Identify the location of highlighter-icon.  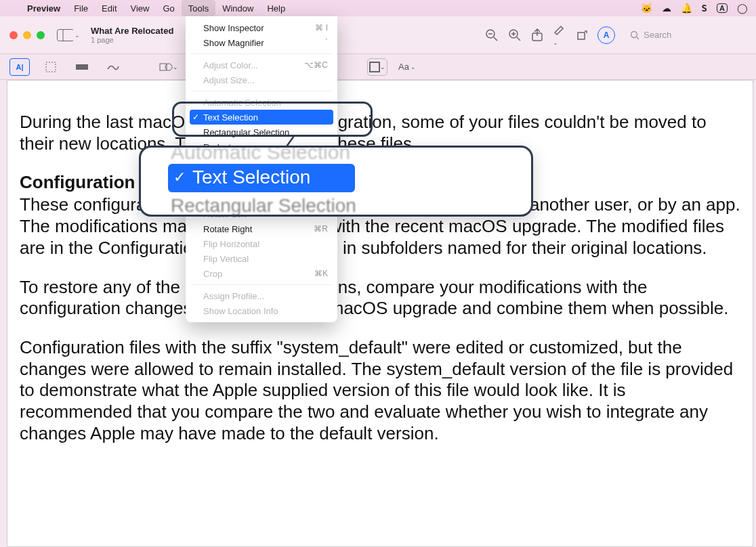
(560, 29).